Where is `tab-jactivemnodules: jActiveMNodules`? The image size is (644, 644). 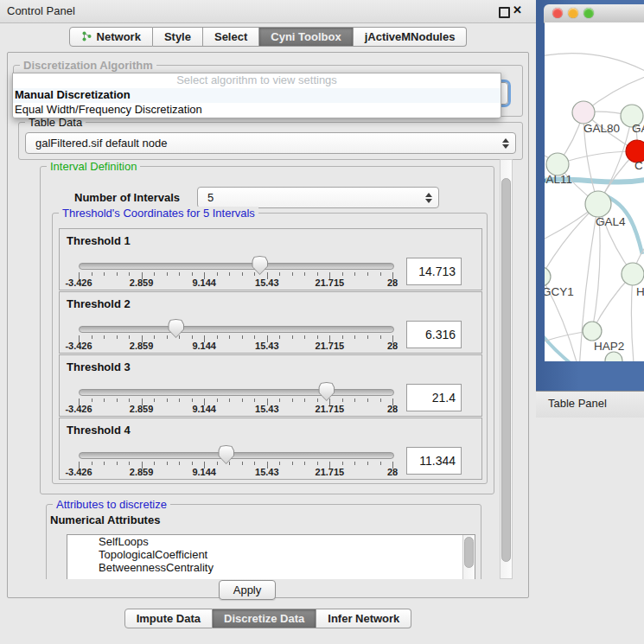 tab-jactivemnodules: jActiveMNodules is located at coordinates (411, 36).